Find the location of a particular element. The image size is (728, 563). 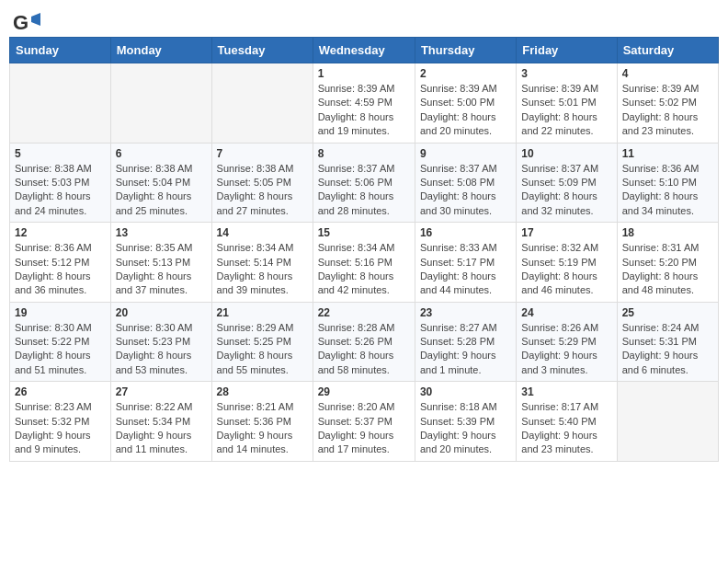

calendar-cell: 4Sunrise: 8:39 AMSunset: 5:02 PMDaylight… is located at coordinates (667, 103).